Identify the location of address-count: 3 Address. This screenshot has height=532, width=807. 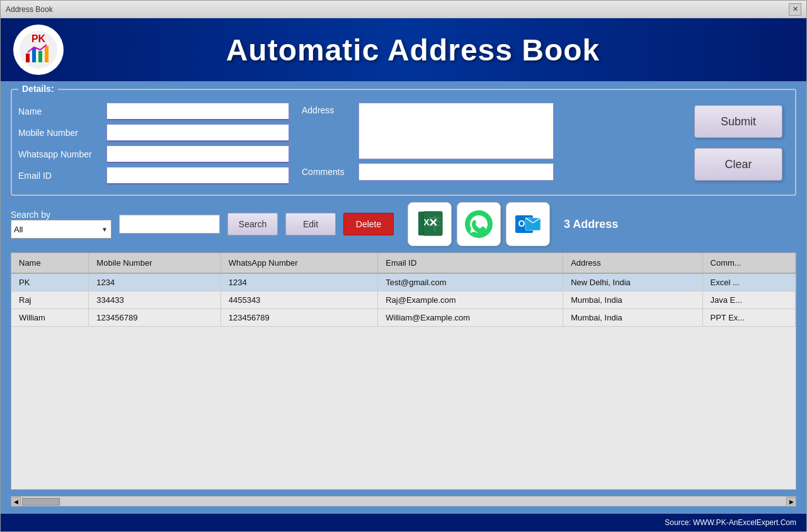
(591, 224).